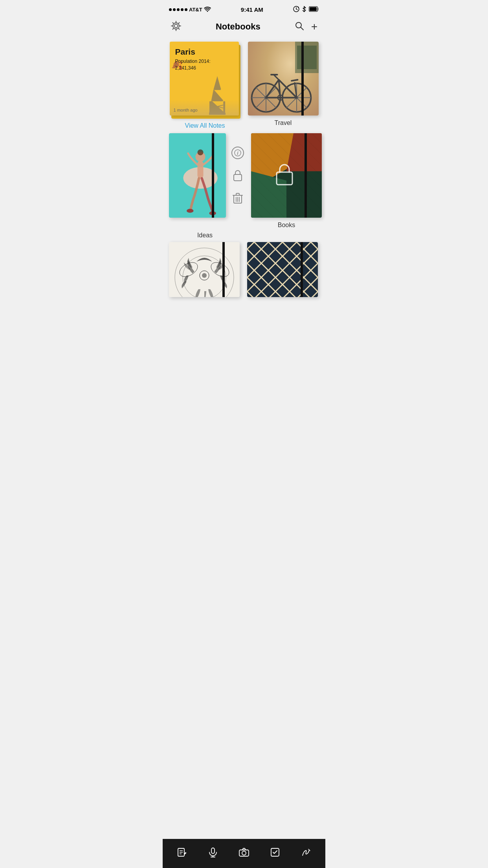 Image resolution: width=488 pixels, height=868 pixels. I want to click on gear-icon, so click(176, 26).